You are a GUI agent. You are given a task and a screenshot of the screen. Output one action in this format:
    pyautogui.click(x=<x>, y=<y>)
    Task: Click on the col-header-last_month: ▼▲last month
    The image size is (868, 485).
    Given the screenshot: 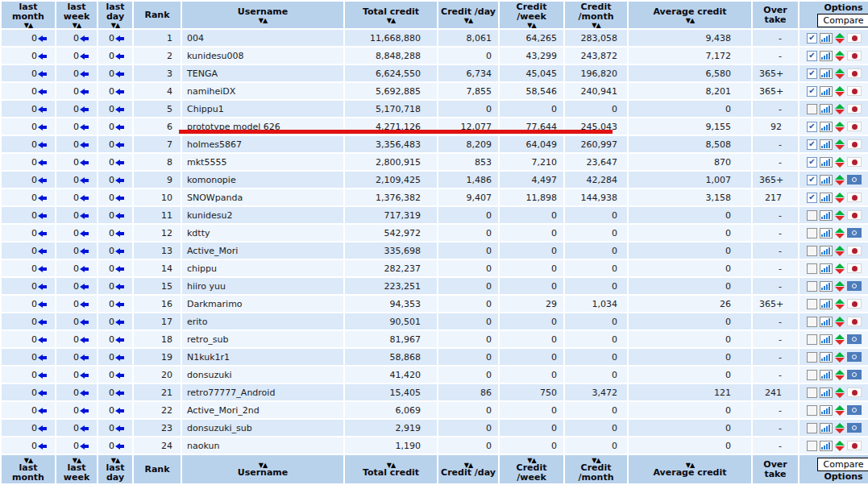 What is the action you would take?
    pyautogui.click(x=28, y=469)
    